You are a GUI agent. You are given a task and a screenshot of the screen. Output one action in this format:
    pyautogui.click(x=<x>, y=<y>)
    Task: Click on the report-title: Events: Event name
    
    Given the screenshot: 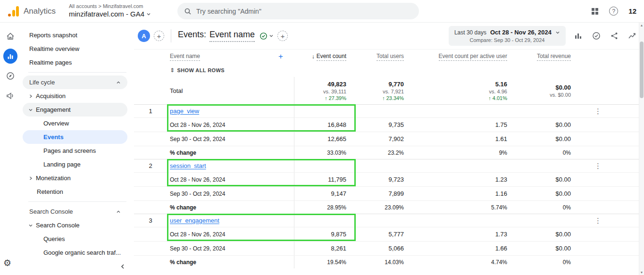 What is the action you would take?
    pyautogui.click(x=216, y=36)
    